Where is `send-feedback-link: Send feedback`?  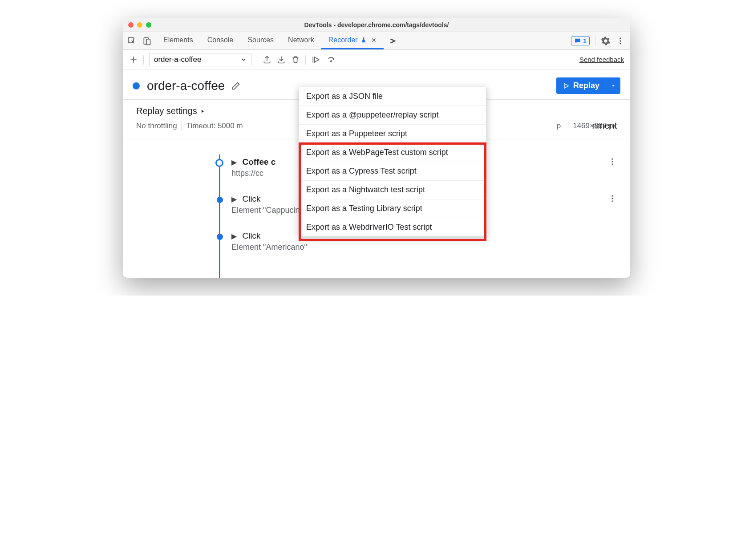 send-feedback-link: Send feedback is located at coordinates (602, 60).